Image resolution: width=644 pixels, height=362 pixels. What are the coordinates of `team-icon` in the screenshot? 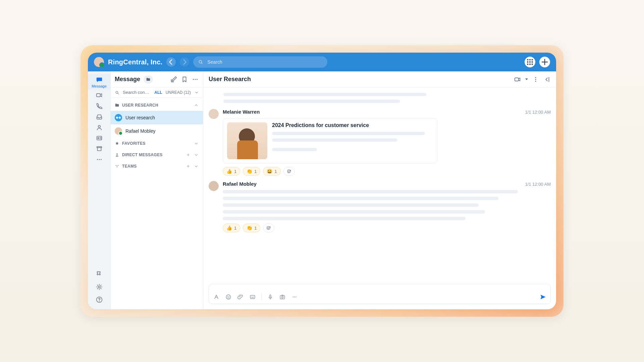 It's located at (118, 118).